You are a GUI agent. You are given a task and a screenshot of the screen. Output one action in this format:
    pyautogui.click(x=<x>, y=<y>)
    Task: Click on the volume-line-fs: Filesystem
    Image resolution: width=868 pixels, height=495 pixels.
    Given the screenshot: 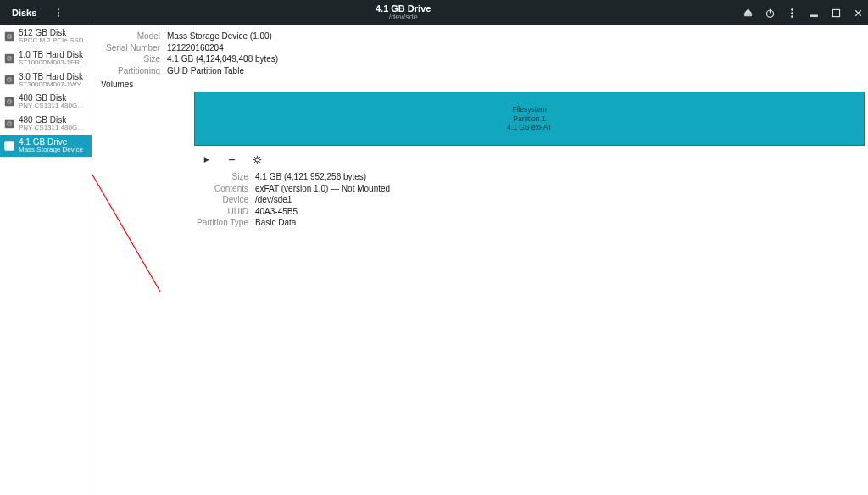 What is the action you would take?
    pyautogui.click(x=529, y=110)
    